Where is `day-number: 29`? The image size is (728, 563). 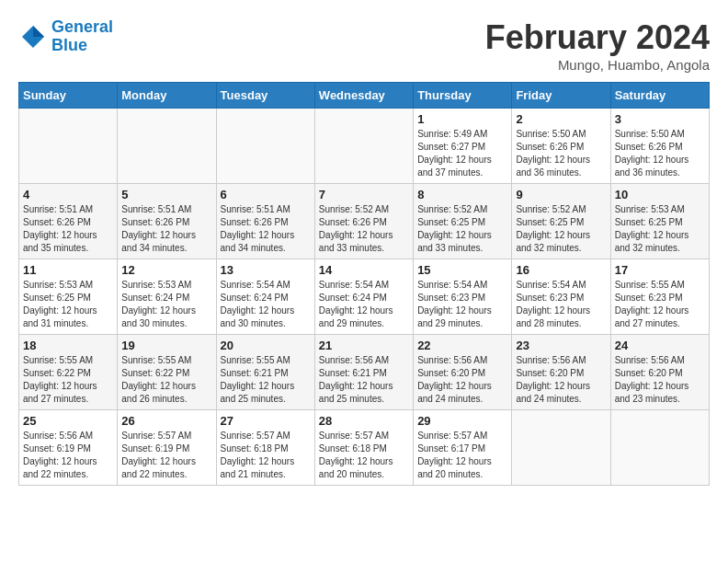 day-number: 29 is located at coordinates (462, 421).